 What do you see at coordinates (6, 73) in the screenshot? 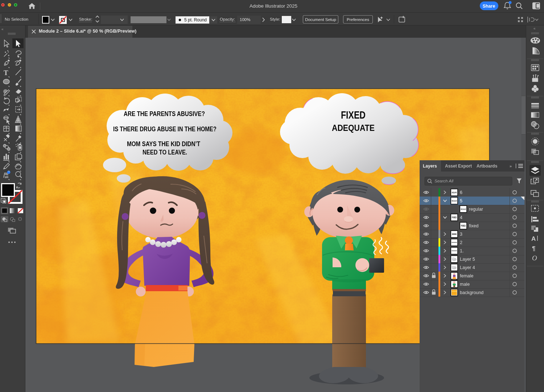
I see `svg-text: T` at bounding box center [6, 73].